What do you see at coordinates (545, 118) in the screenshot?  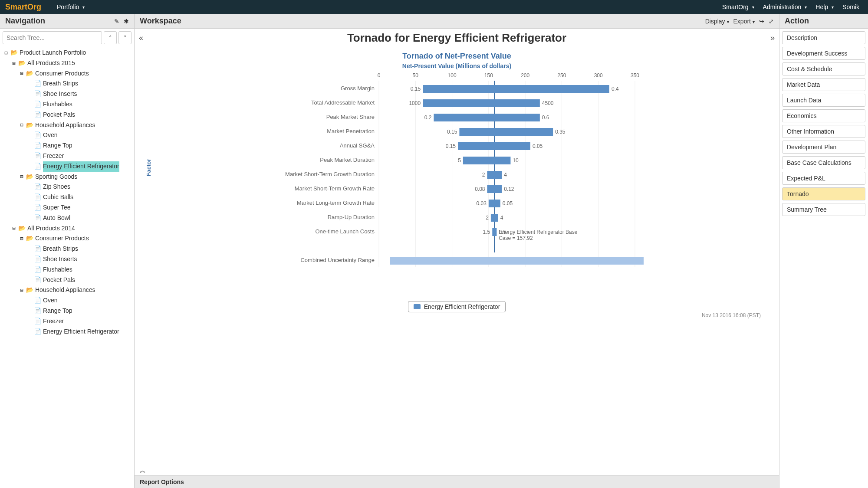 I see `svg-text: 0.6` at bounding box center [545, 118].